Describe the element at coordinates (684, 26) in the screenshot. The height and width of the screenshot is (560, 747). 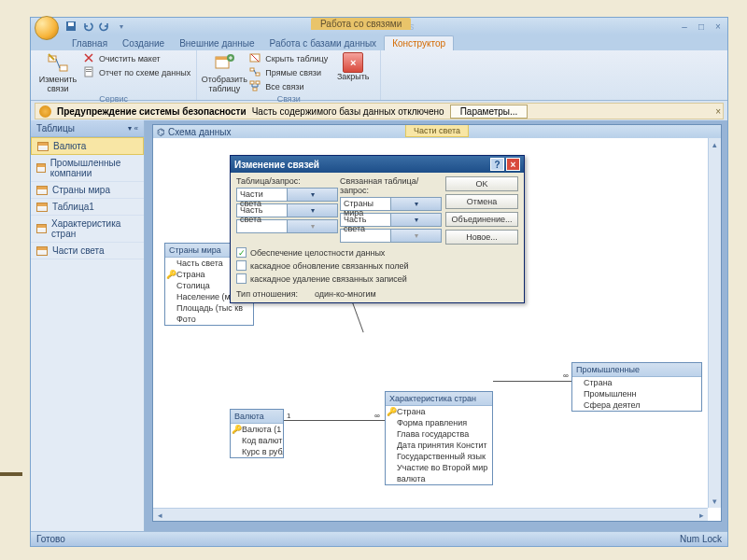
I see `minimize-icon: –` at that location.